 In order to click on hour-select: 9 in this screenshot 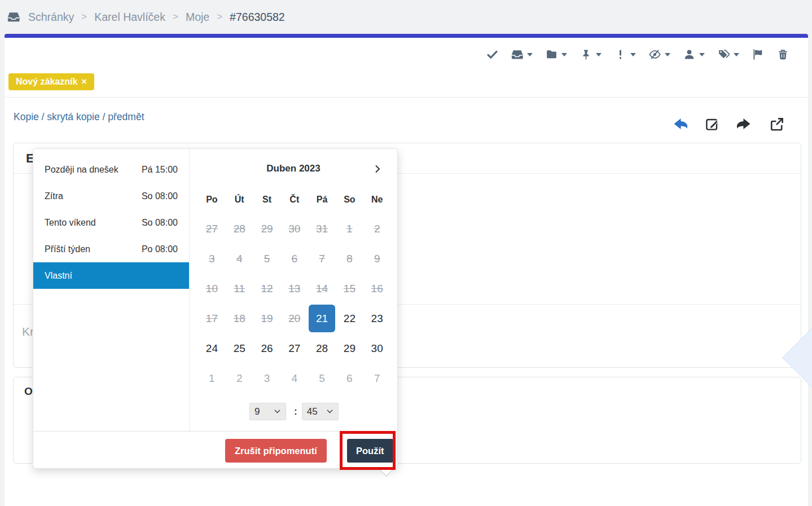, I will do `click(267, 412)`.